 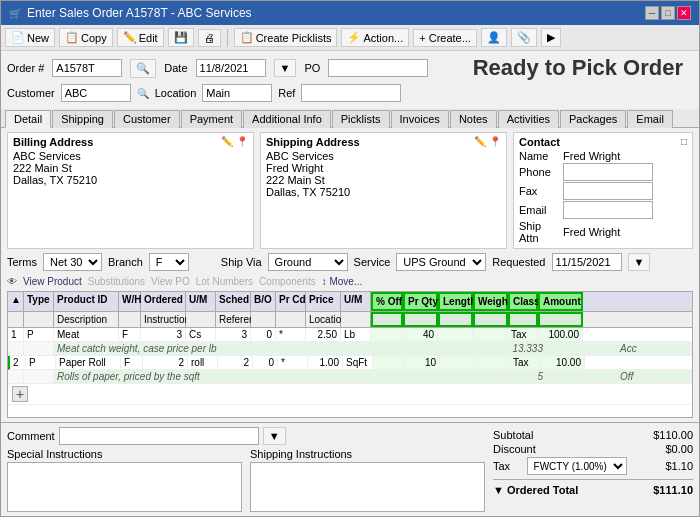 I want to click on edit-button: ✏️ Edit, so click(x=140, y=38).